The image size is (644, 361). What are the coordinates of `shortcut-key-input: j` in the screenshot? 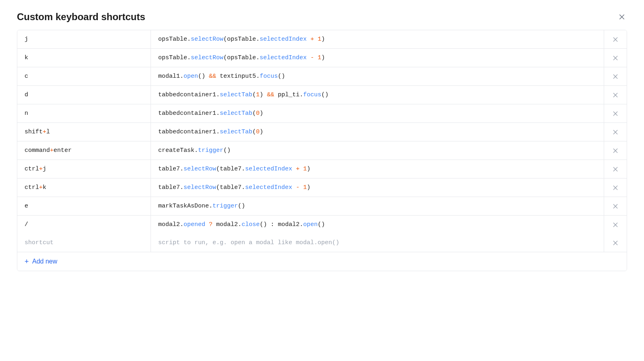 It's located at (84, 39).